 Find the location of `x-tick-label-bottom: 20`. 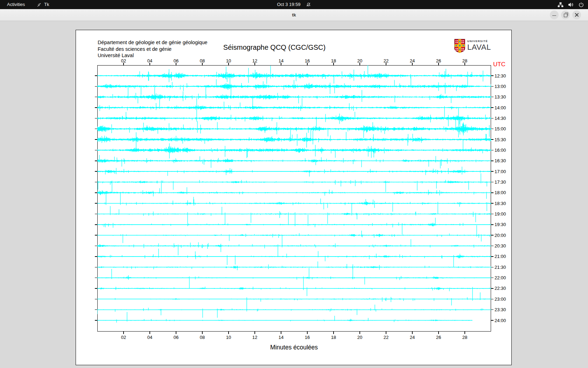

x-tick-label-bottom: 20 is located at coordinates (360, 337).